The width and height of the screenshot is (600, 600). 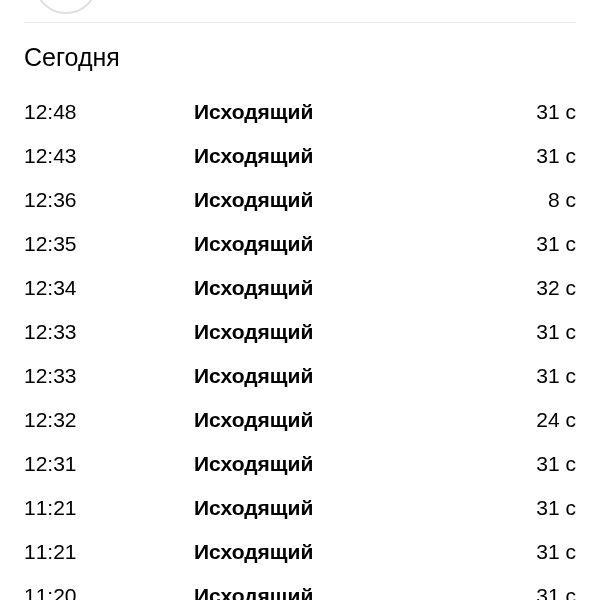 I want to click on call-duration: 8 с, so click(x=562, y=200).